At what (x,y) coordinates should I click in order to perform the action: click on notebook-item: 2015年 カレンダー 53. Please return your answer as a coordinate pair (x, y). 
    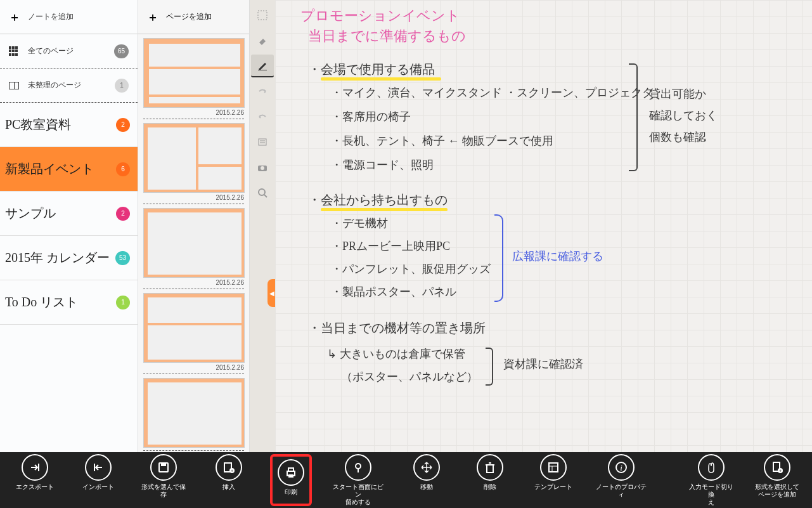
    Looking at the image, I should click on (68, 258).